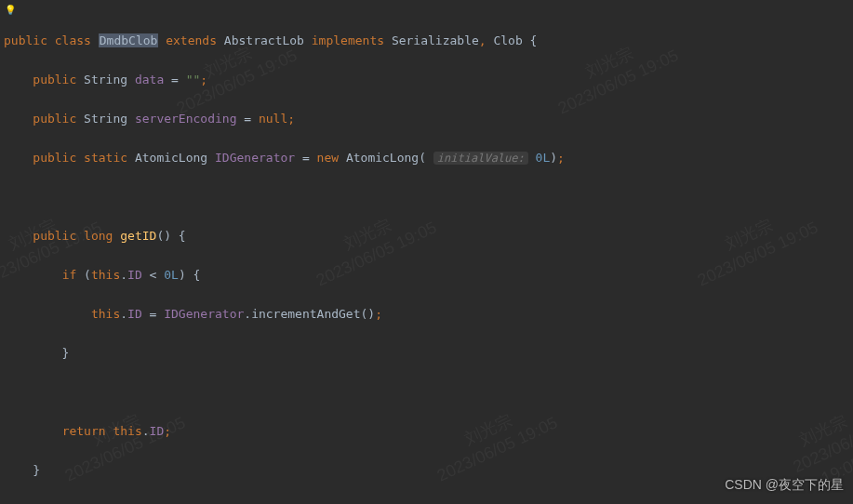 This screenshot has height=504, width=853. What do you see at coordinates (428, 275) in the screenshot?
I see `code-line: if (this.ID < 0L) {` at bounding box center [428, 275].